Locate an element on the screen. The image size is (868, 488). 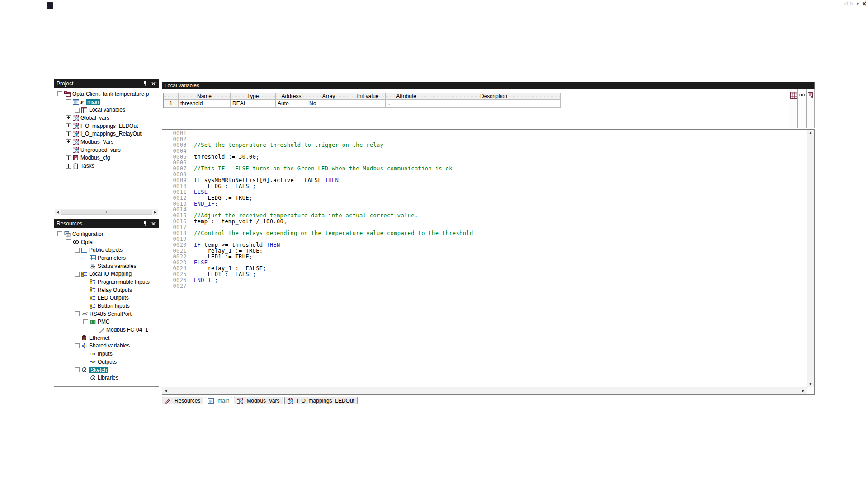
tree-item: Parameters is located at coordinates (107, 258).